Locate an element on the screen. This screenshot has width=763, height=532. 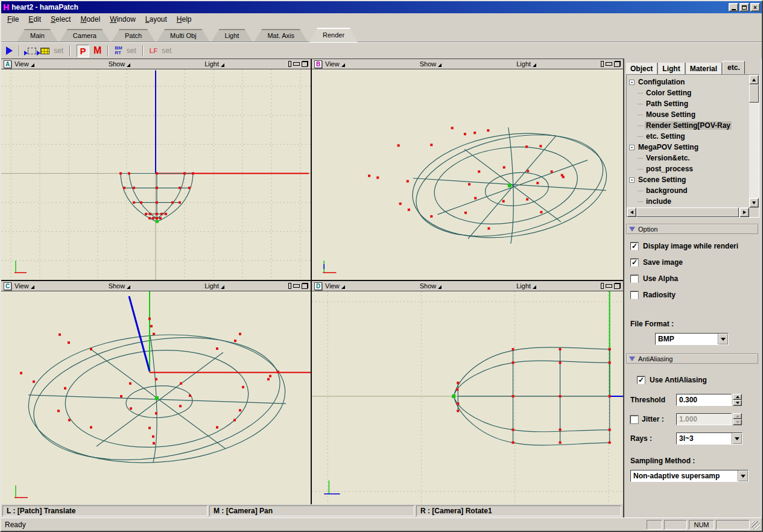
spin-up-button is located at coordinates (737, 397).